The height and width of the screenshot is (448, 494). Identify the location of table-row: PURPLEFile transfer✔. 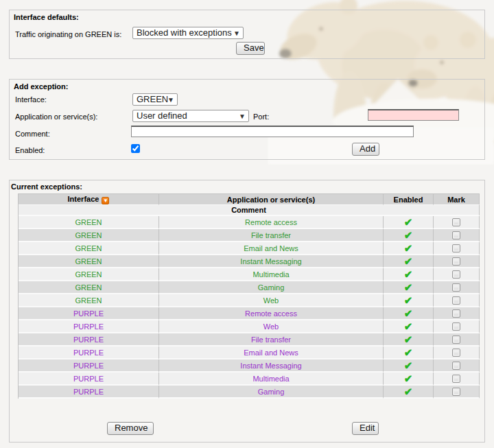
(249, 340).